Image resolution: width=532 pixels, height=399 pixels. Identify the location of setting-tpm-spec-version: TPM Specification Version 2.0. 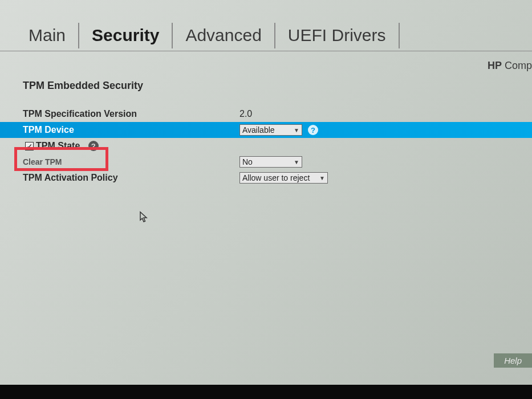
(277, 114).